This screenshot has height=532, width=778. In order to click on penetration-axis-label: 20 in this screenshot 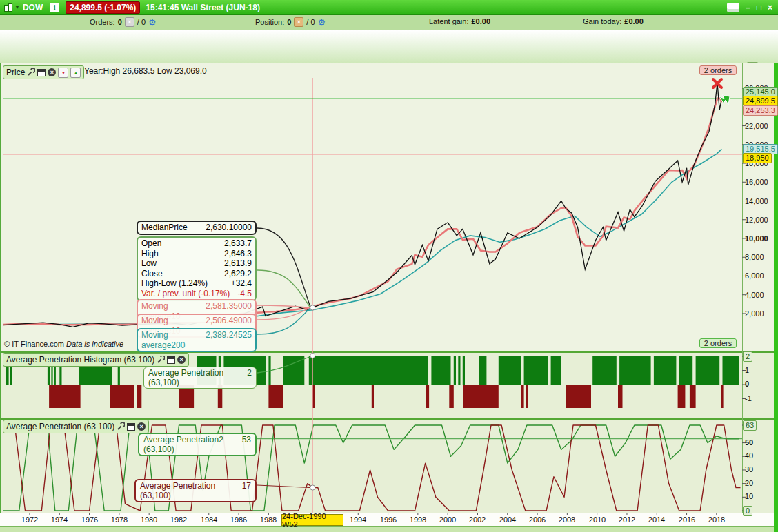, I will do `click(749, 483)`.